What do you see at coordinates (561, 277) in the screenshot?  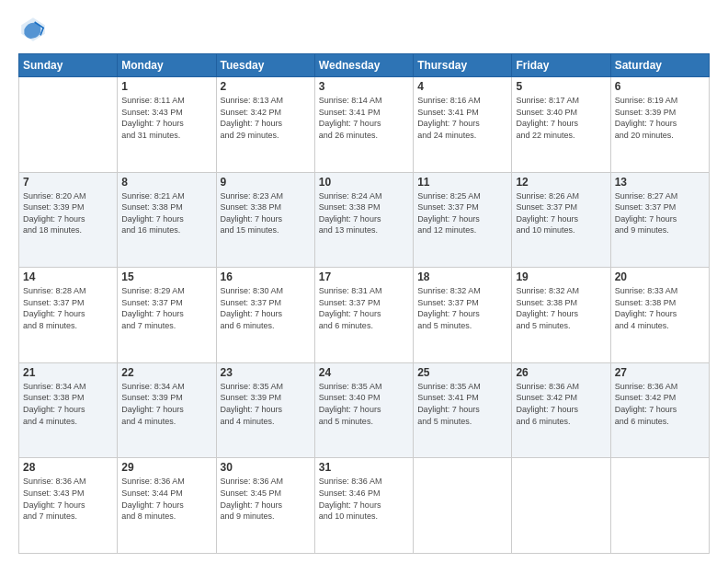 I see `day-number: 19` at bounding box center [561, 277].